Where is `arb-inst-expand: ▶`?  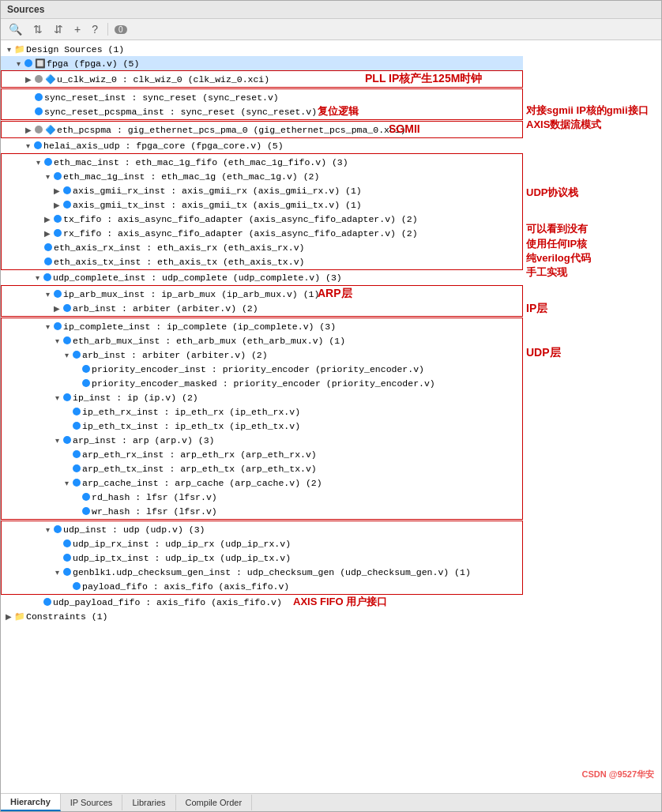
arb-inst-expand: ▶ is located at coordinates (57, 308).